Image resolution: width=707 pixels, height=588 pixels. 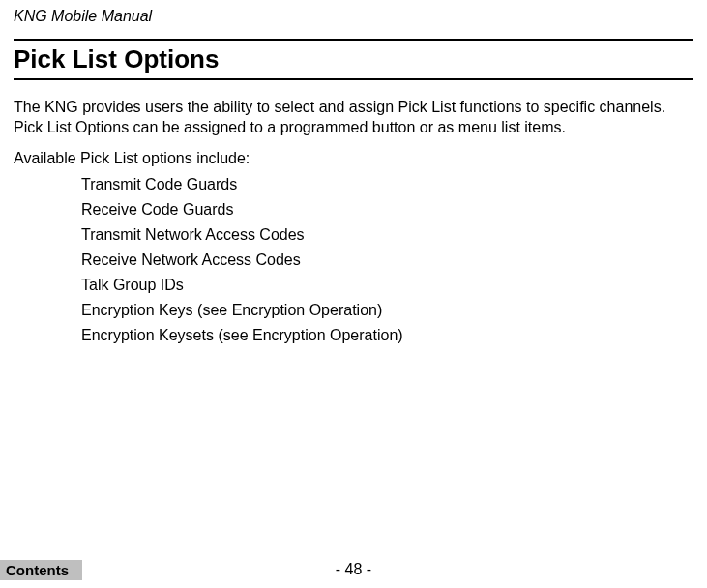 What do you see at coordinates (354, 40) in the screenshot?
I see `divider-top` at bounding box center [354, 40].